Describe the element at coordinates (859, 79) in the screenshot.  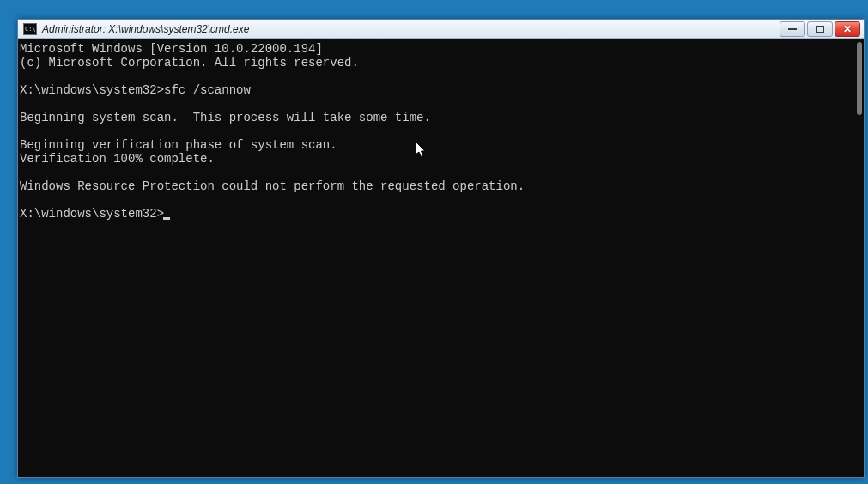
I see `scrollbar-thumb` at that location.